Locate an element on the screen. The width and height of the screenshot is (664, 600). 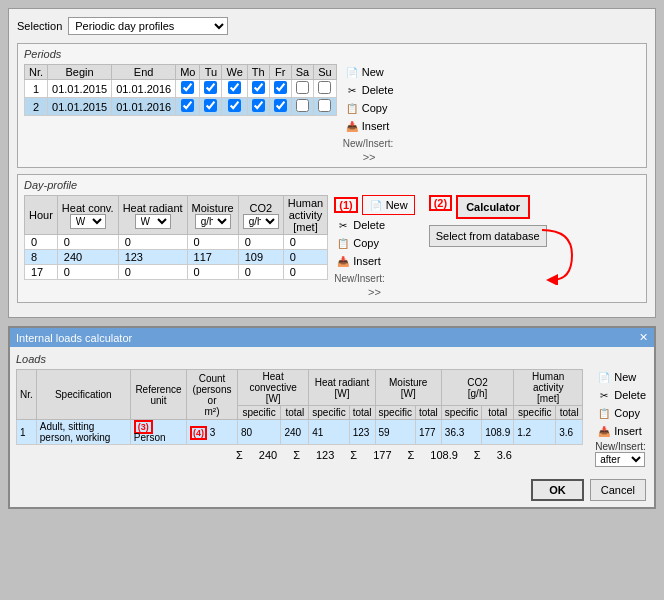
dp-col-heatconv: Heat conv. W is located at coordinates (88, 216).